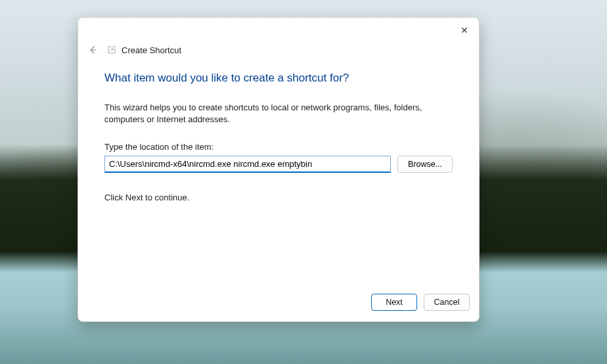 Image resolution: width=607 pixels, height=364 pixels. Describe the element at coordinates (279, 306) in the screenshot. I see `dialog-footer: Next Cancel` at that location.